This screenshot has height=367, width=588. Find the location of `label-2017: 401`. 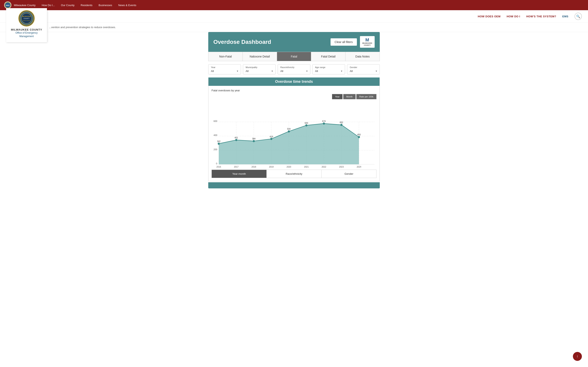

label-2017: 401 is located at coordinates (236, 138).